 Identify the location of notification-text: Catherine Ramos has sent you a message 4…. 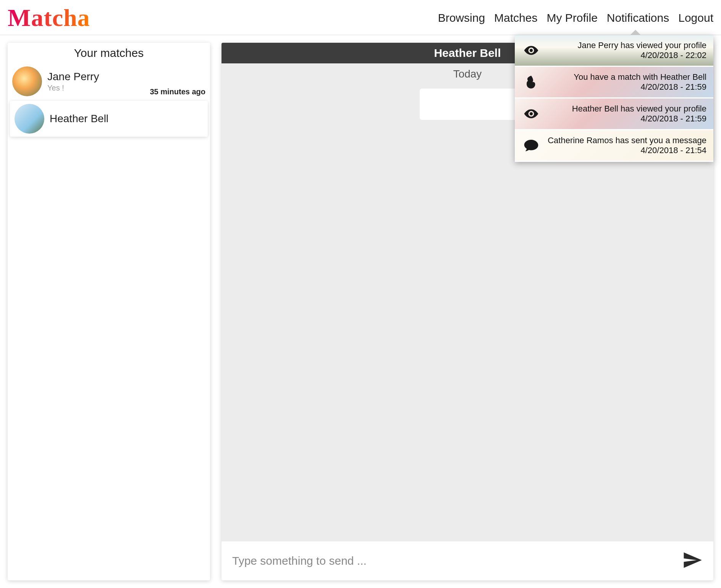
(626, 145).